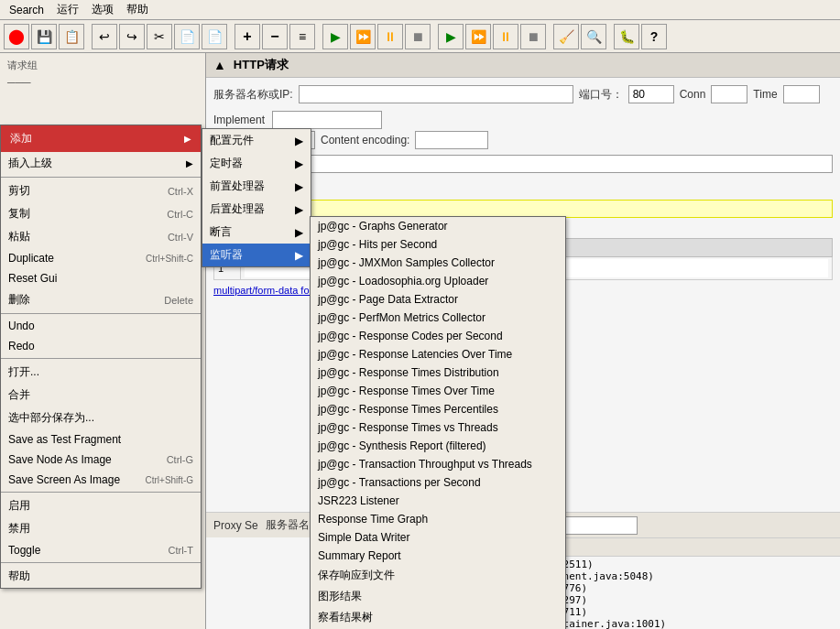 The image size is (840, 629). Describe the element at coordinates (256, 141) in the screenshot. I see `sub-config: 配置元件 ▶` at that location.